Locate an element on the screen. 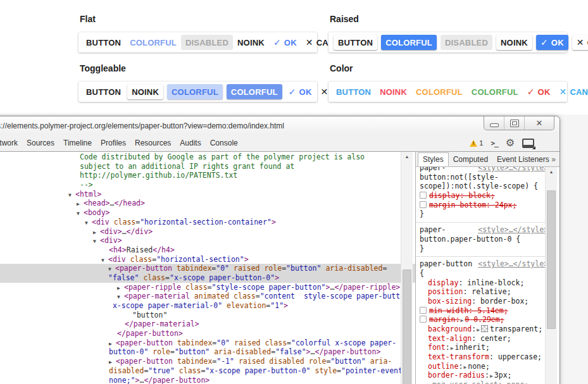 This screenshot has height=384, width=588. css-line: min-width: 5.14em; is located at coordinates (483, 311).